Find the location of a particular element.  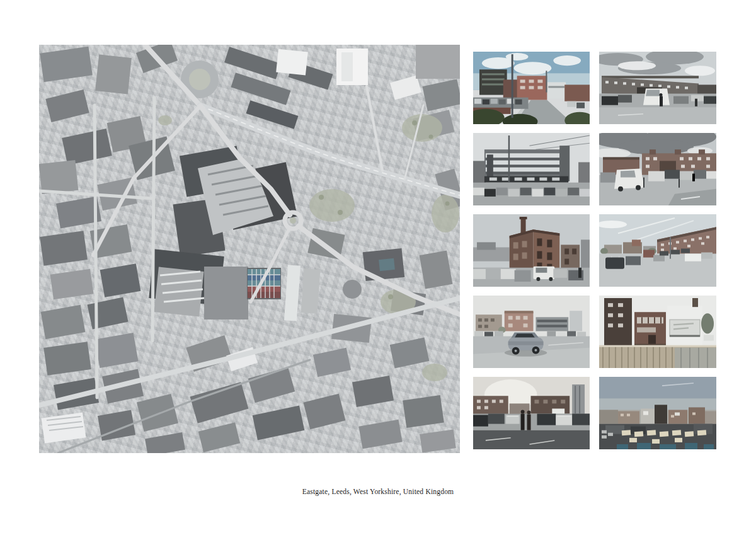

site-photo-4-graphic is located at coordinates (658, 169).